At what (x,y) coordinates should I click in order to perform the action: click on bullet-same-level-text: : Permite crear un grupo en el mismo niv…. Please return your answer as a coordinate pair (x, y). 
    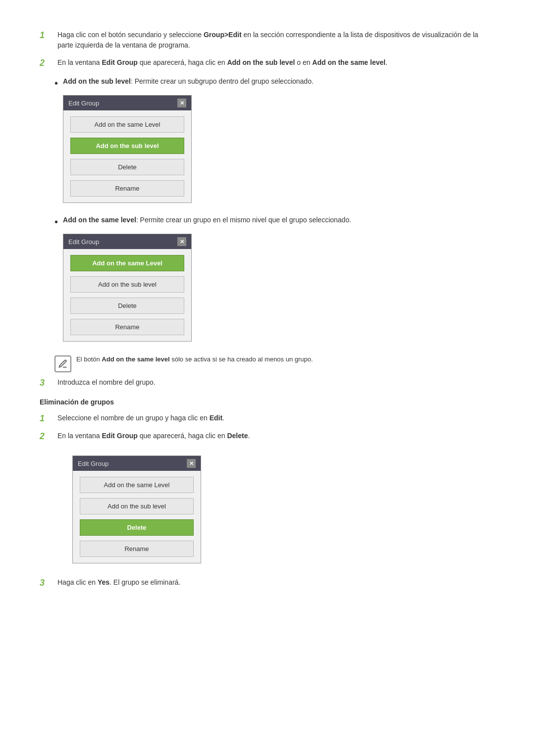
    Looking at the image, I should click on (244, 220).